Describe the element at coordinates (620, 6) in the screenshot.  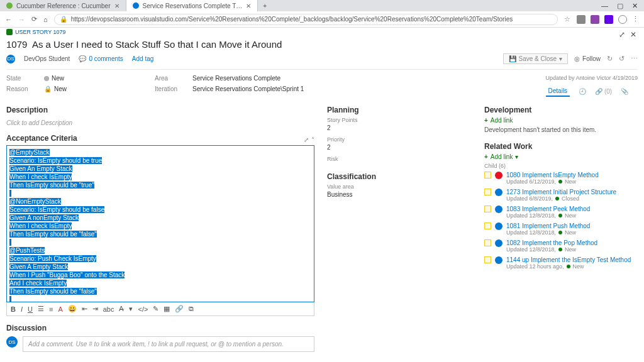
I see `maximize-icon: ▢` at that location.